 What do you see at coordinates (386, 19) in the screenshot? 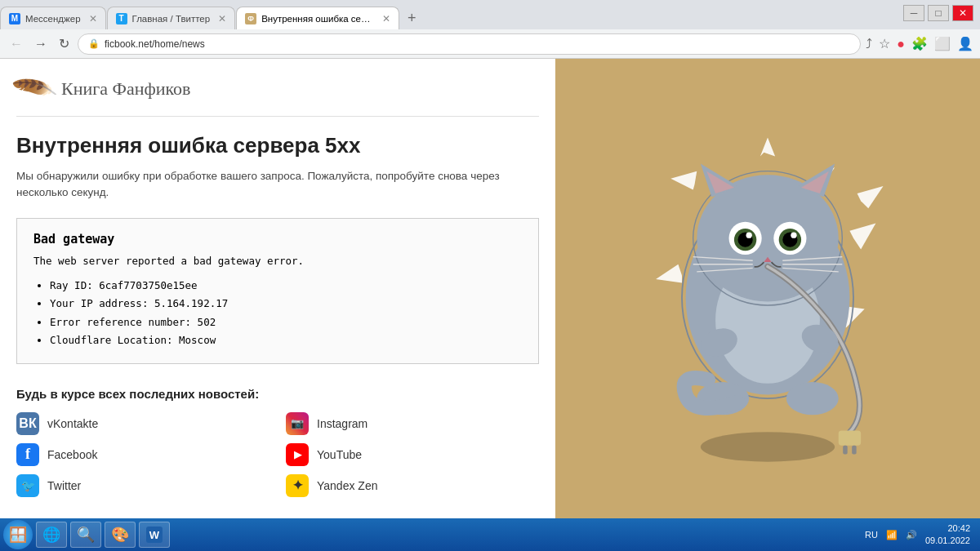
I see `tab-ficbook-close: ✕` at bounding box center [386, 19].